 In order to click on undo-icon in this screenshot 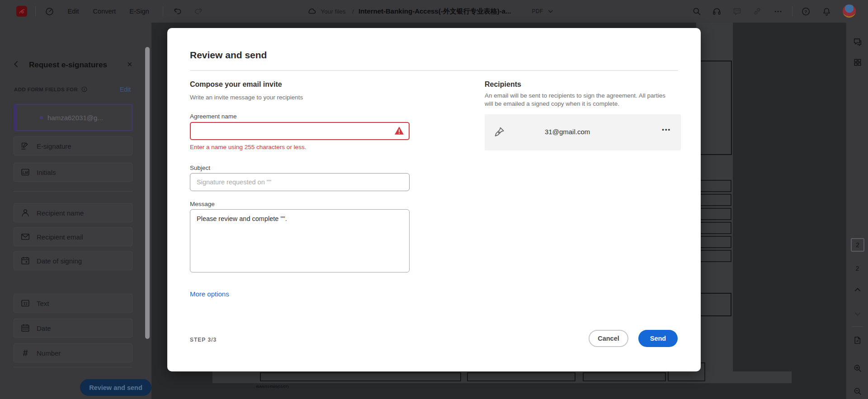, I will do `click(178, 11)`.